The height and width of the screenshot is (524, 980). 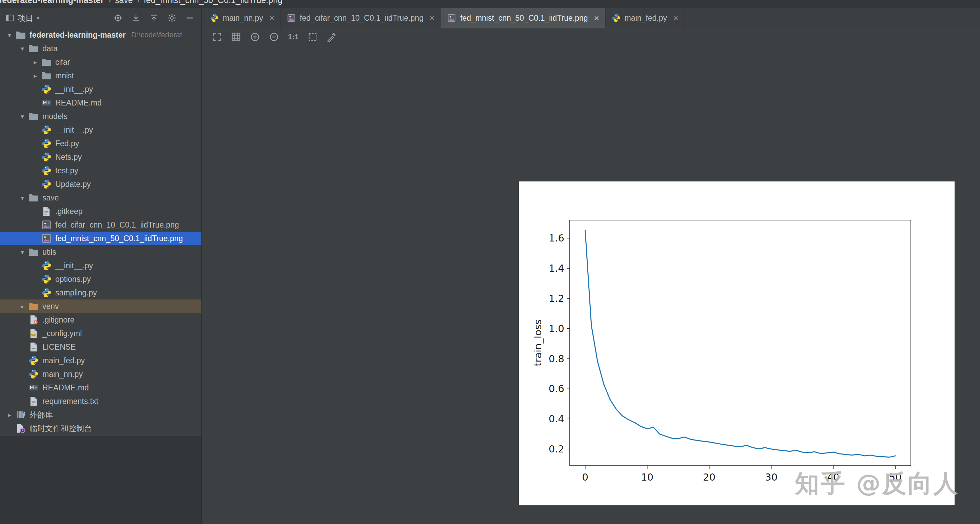 I want to click on image-icon, so click(x=452, y=18).